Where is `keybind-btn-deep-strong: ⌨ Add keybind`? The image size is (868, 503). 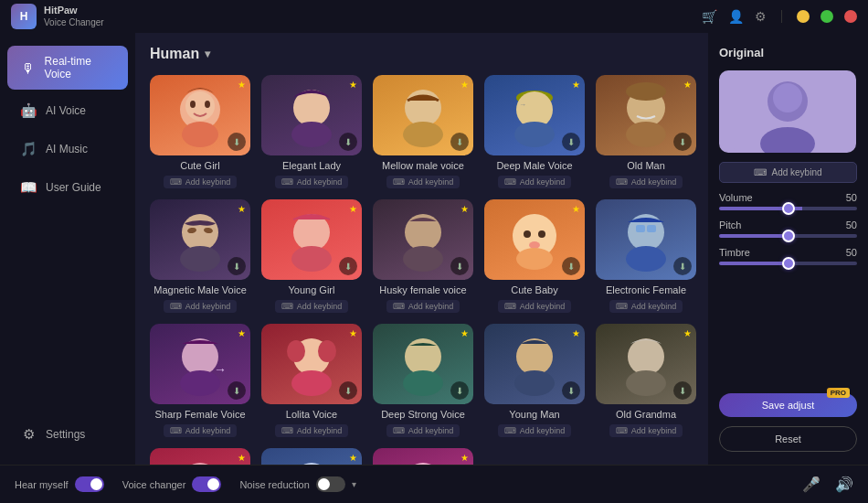 keybind-btn-deep-strong: ⌨ Add keybind is located at coordinates (424, 431).